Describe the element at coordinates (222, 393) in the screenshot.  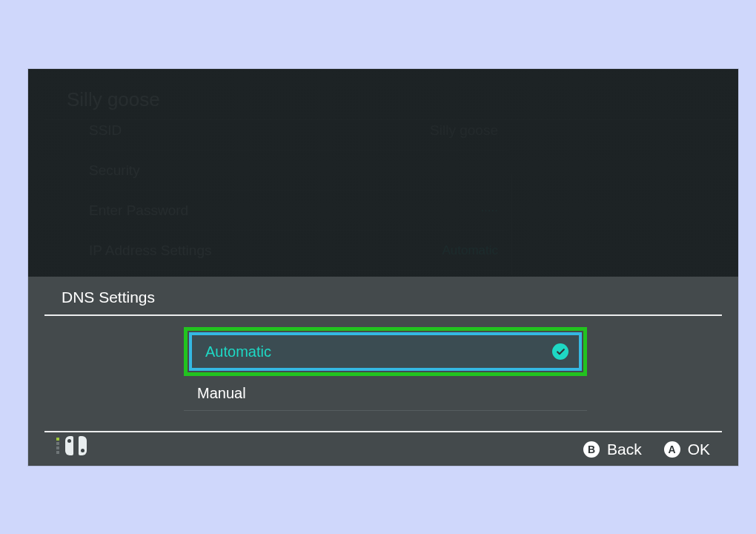
I see `option-label: Manual` at that location.